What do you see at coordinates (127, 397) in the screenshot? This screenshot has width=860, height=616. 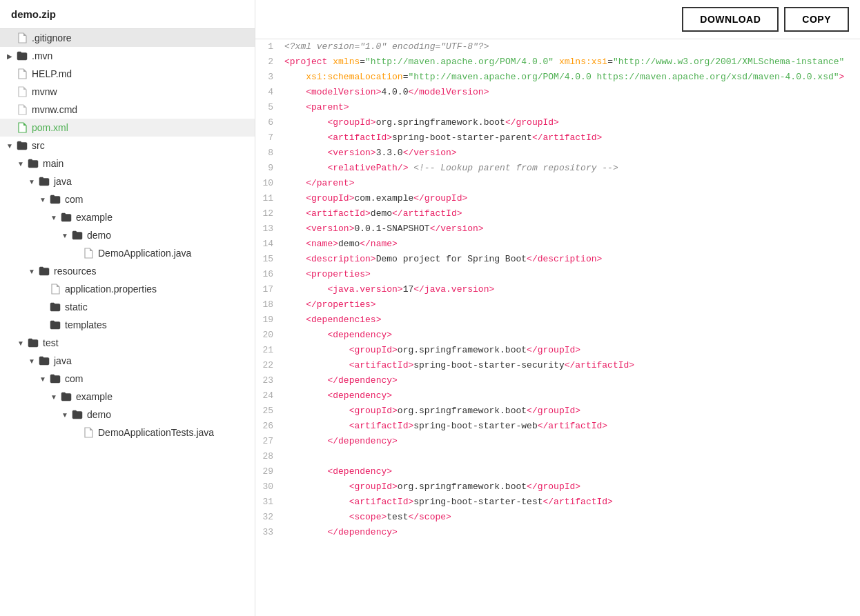 I see `tree-item-testexample: ▼ example` at bounding box center [127, 397].